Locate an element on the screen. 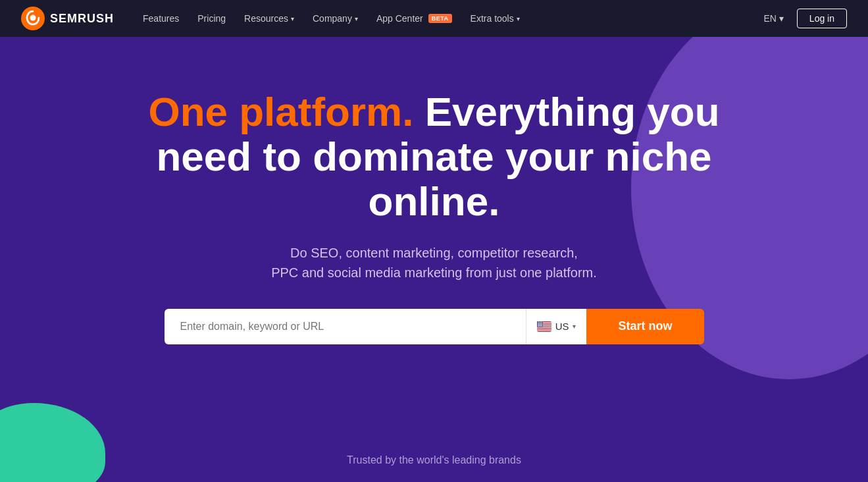 The image size is (868, 482). hero-heading-orange: One platform. is located at coordinates (280, 112).